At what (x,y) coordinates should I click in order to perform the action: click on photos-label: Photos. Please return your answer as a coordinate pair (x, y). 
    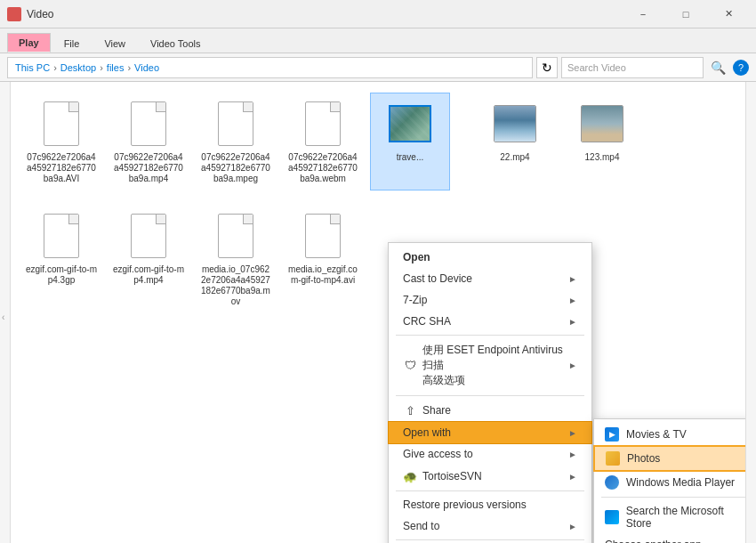
    Looking at the image, I should click on (644, 458).